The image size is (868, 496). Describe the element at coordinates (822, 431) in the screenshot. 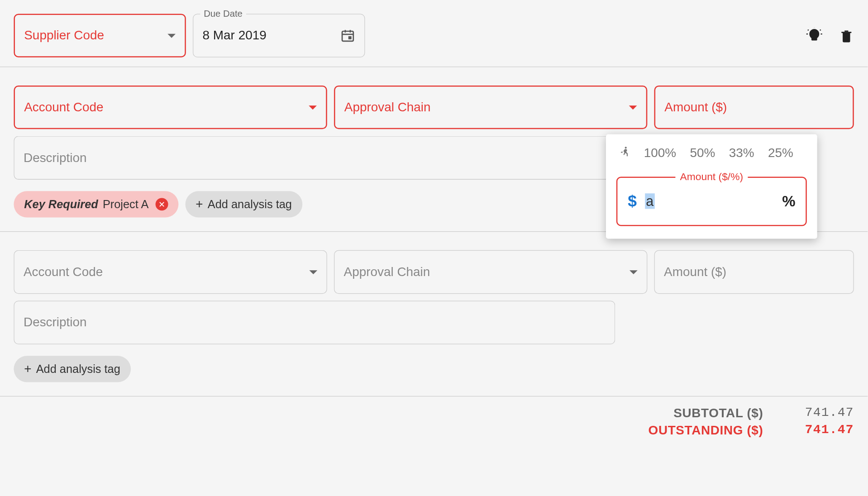

I see `outstanding-value: 741.47` at that location.